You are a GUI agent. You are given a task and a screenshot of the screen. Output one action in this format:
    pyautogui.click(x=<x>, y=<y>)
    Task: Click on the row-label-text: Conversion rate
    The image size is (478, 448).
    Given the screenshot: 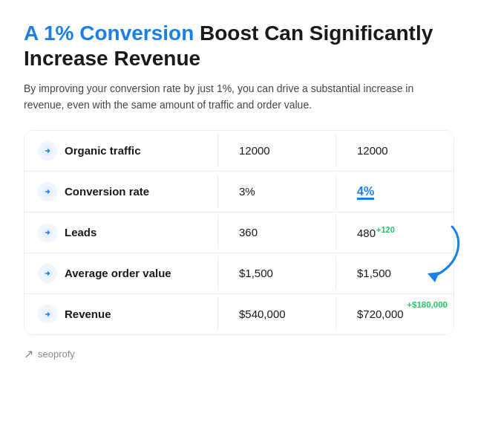 What is the action you would take?
    pyautogui.click(x=107, y=192)
    